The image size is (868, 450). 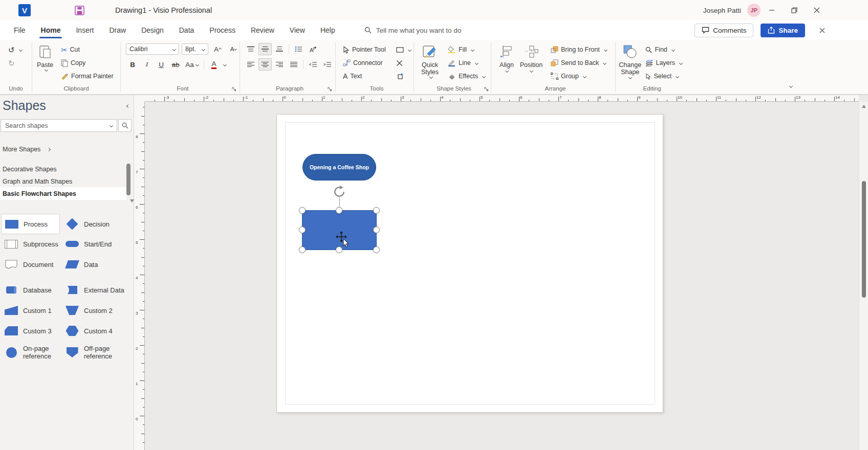 What do you see at coordinates (19, 30) in the screenshot?
I see `tab-file: File` at bounding box center [19, 30].